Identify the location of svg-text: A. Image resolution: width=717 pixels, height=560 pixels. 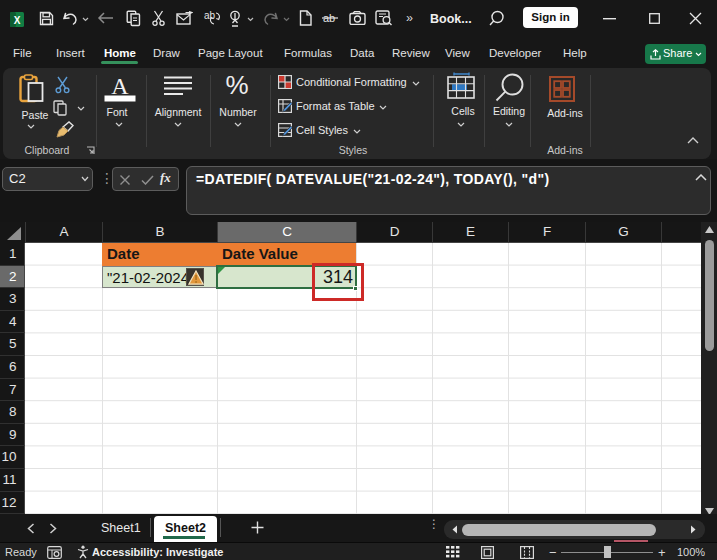
(120, 86).